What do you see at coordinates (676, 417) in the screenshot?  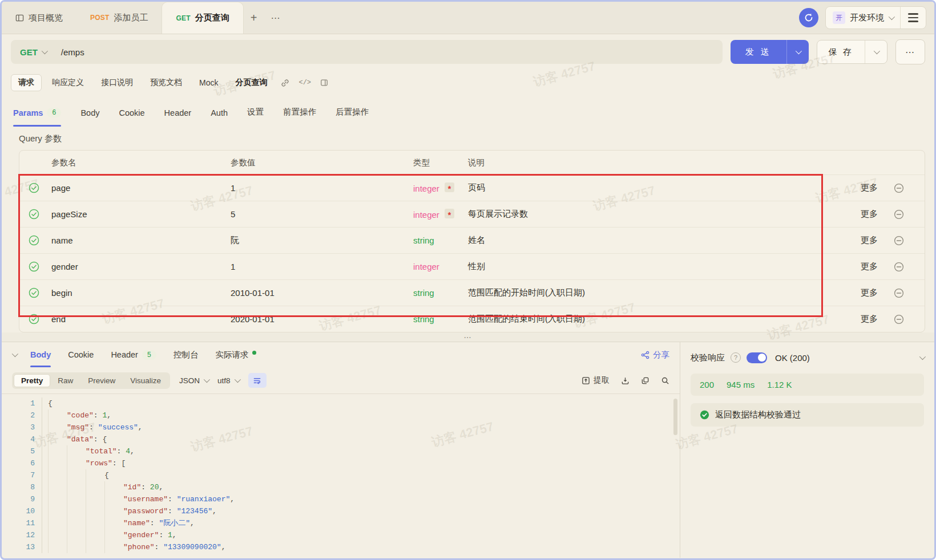 I see `scrollbar-thumb` at bounding box center [676, 417].